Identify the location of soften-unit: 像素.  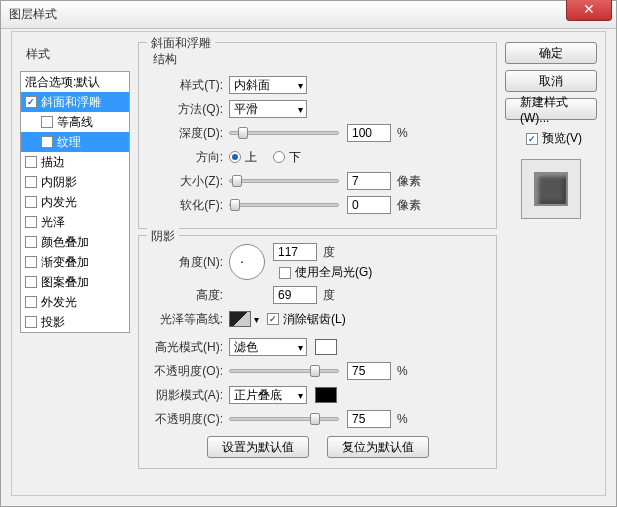
(409, 206).